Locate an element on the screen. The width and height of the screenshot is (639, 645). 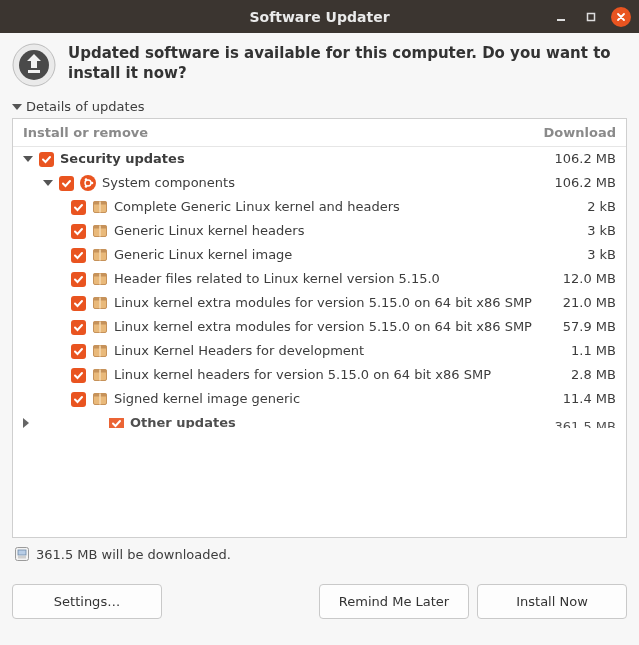
titlebar: Software Updater is located at coordinates (320, 16).